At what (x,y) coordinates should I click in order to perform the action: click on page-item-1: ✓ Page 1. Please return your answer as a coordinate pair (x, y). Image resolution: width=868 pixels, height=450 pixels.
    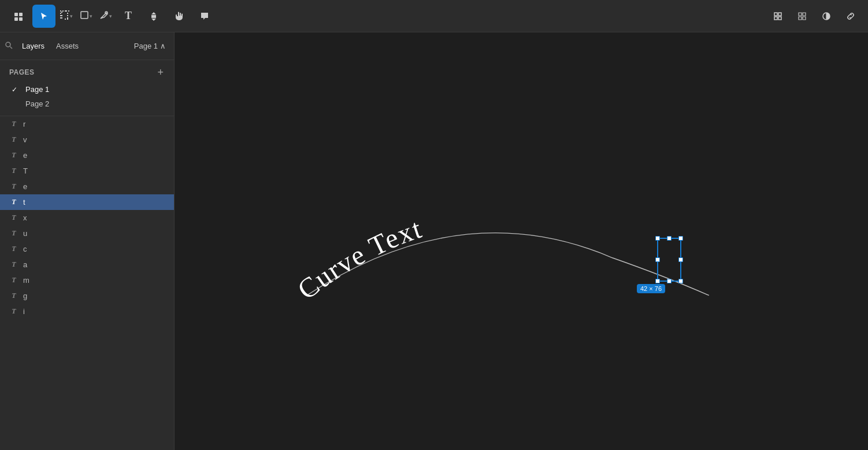
    Looking at the image, I should click on (87, 89).